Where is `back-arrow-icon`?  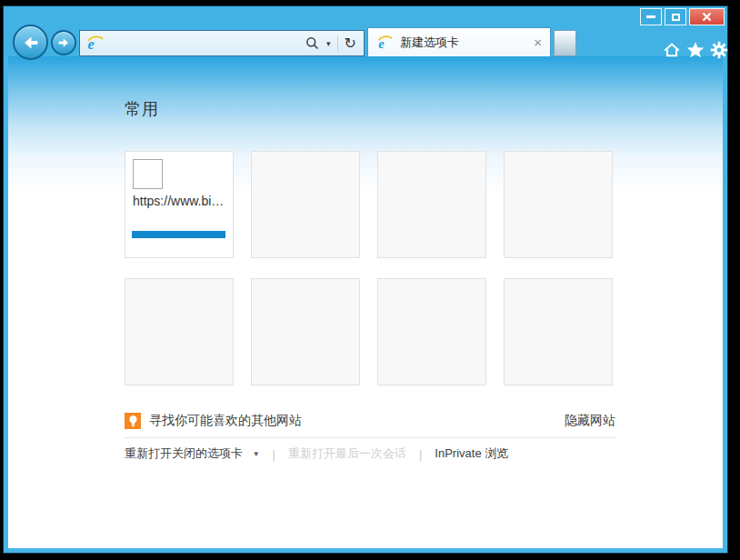
back-arrow-icon is located at coordinates (31, 43).